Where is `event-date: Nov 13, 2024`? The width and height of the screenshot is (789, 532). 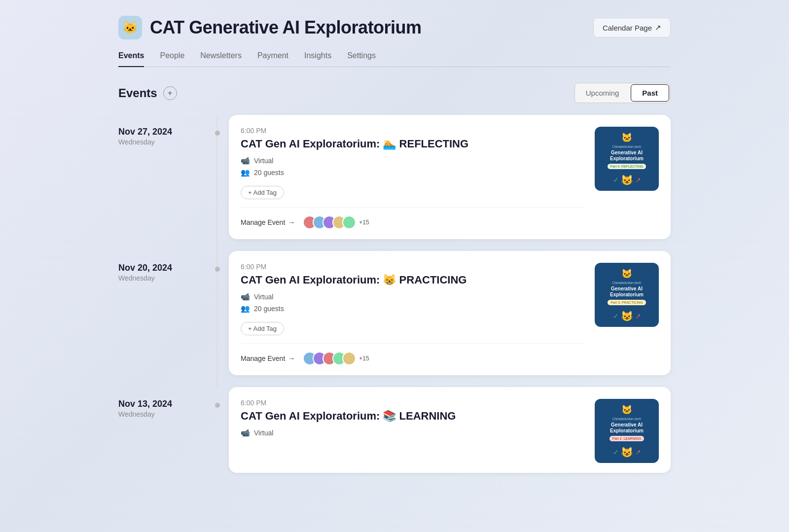 event-date: Nov 13, 2024 is located at coordinates (168, 404).